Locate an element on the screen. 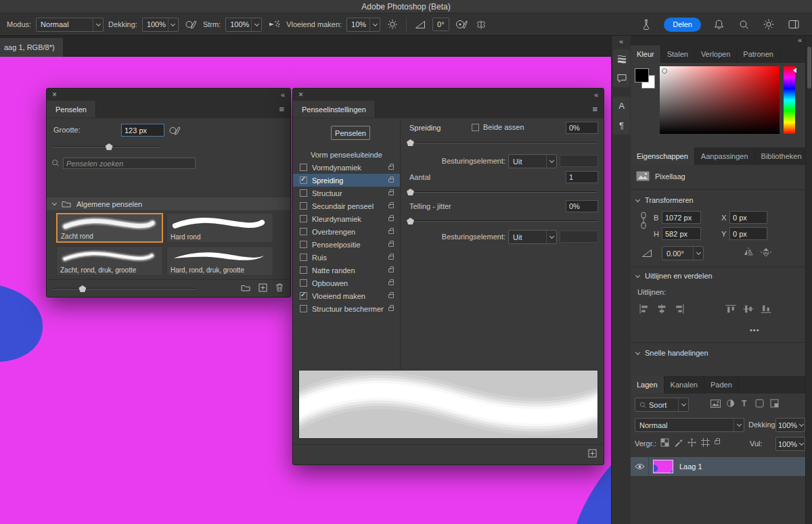 The image size is (812, 524). jitter-value-input: 0% is located at coordinates (582, 206).